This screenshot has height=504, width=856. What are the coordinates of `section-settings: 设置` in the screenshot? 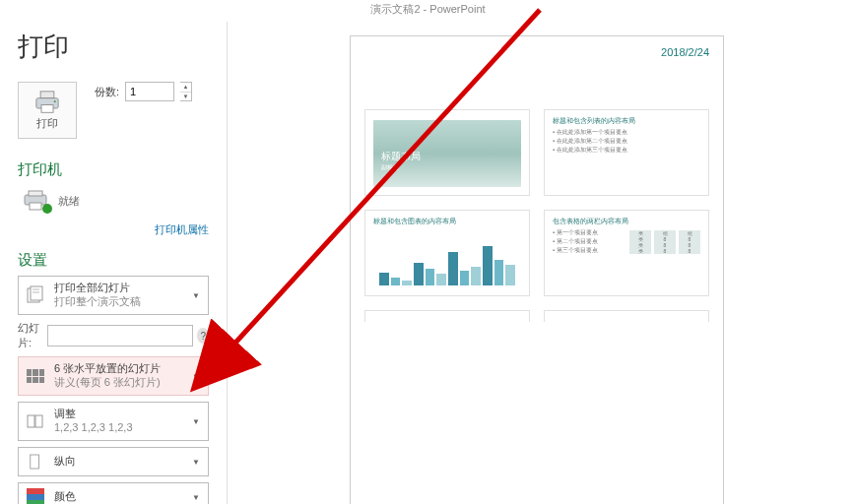 It's located at (113, 260).